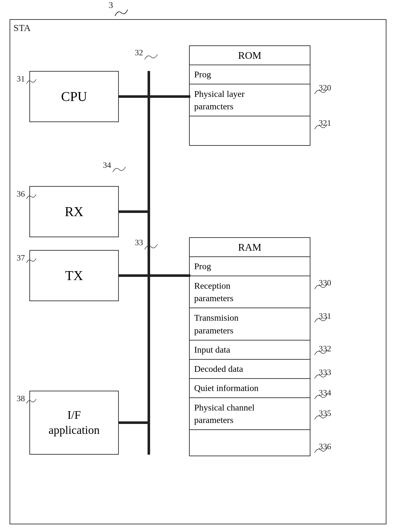 This screenshot has width=396, height=532. Describe the element at coordinates (250, 292) in the screenshot. I see `ram-row-reception: Receptionparameters` at that location.